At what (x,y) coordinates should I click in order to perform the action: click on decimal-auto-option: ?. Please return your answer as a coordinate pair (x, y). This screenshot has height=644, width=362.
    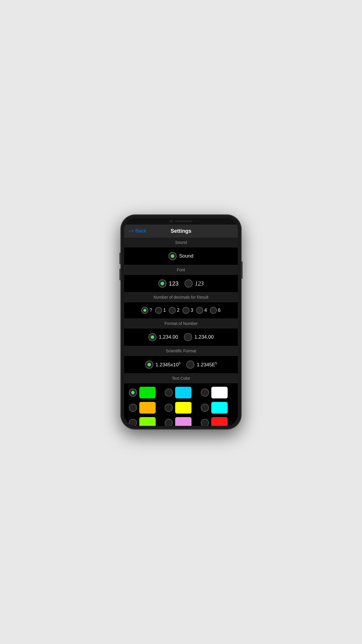
    Looking at the image, I should click on (147, 310).